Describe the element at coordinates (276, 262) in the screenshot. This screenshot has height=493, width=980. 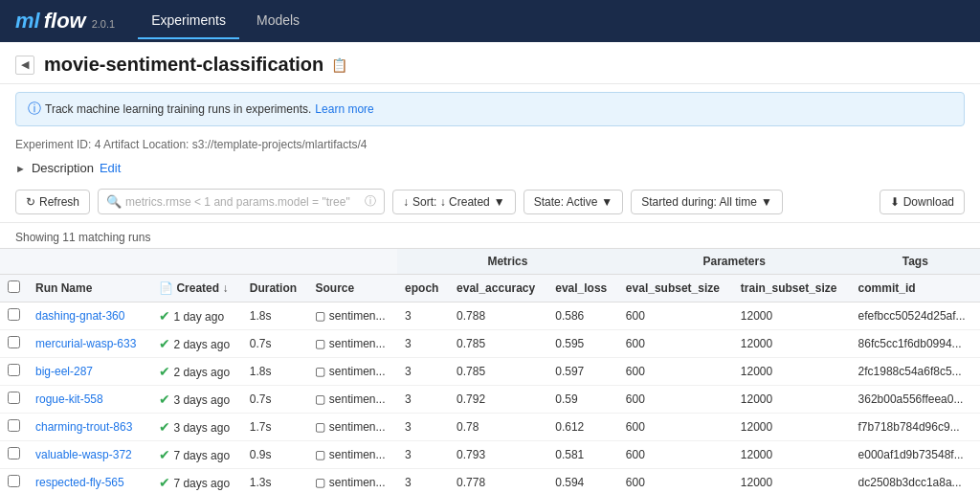
I see `col-duration-header` at that location.